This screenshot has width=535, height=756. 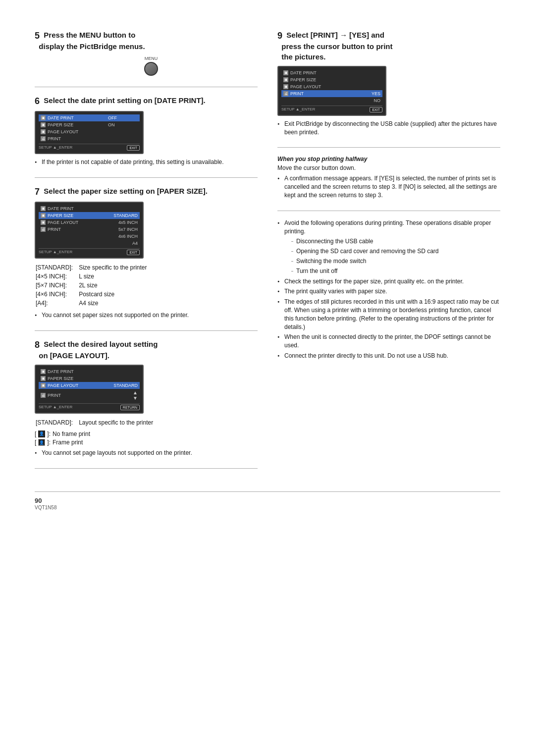 I want to click on step-8-block: 8 Select the desired layout setting on […, so click(x=146, y=398).